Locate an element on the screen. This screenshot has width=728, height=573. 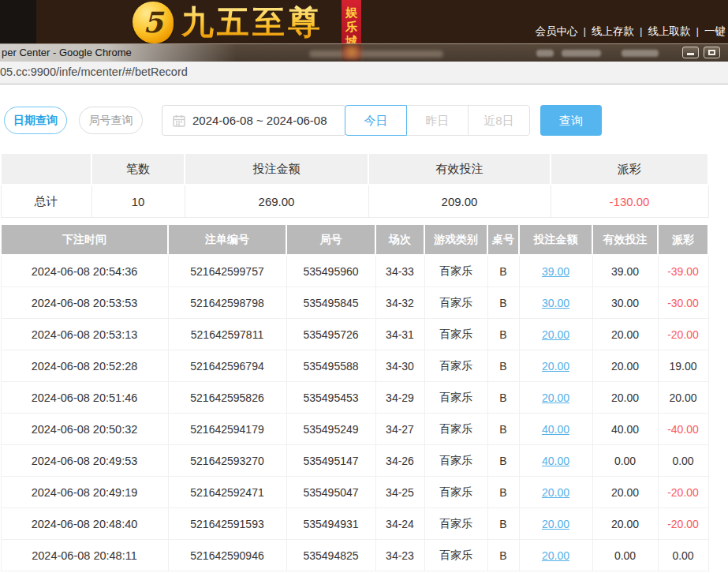
url-text: 05.cc:9900/infe/mcenter/#/betRecord is located at coordinates (94, 73).